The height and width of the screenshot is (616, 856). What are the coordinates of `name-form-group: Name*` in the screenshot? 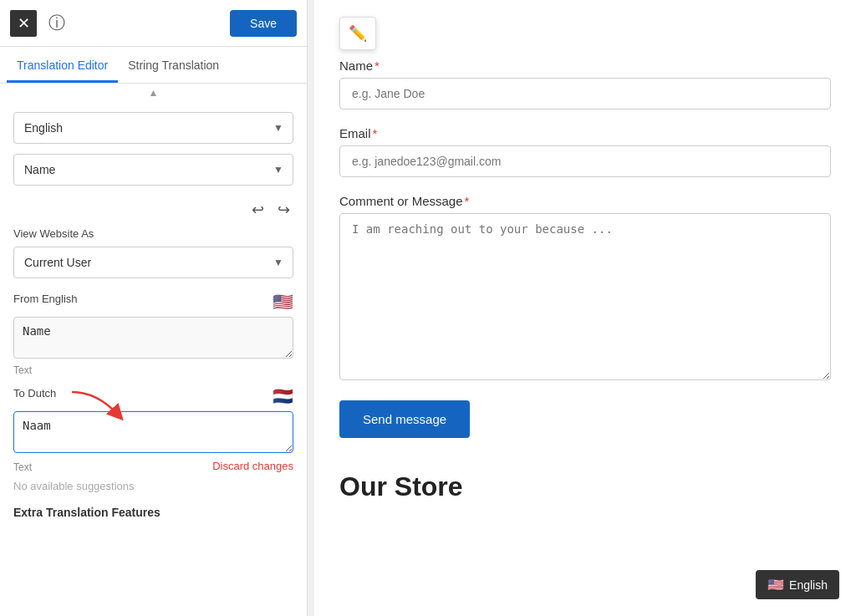 It's located at (585, 84).